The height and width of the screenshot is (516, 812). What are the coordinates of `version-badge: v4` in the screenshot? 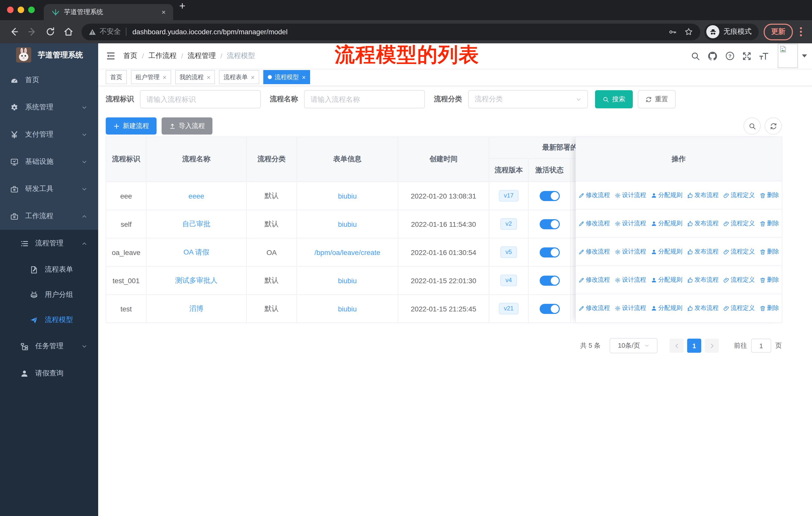 It's located at (509, 281).